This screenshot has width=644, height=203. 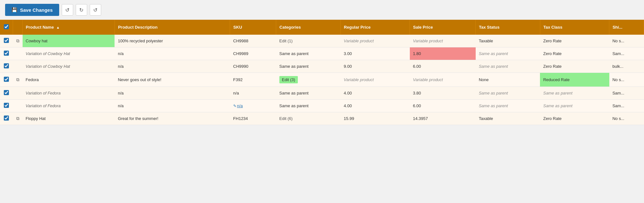 I want to click on product-name-text: Cowboy hat, so click(x=37, y=41).